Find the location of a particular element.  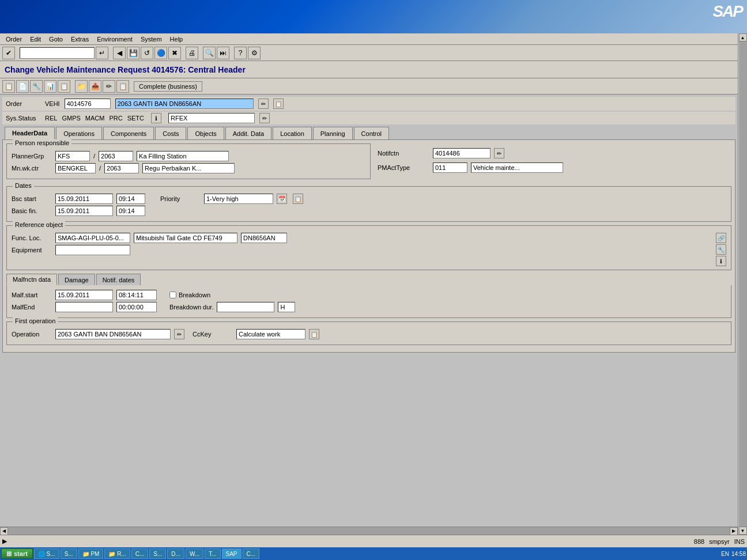

cckey-value is located at coordinates (271, 334).